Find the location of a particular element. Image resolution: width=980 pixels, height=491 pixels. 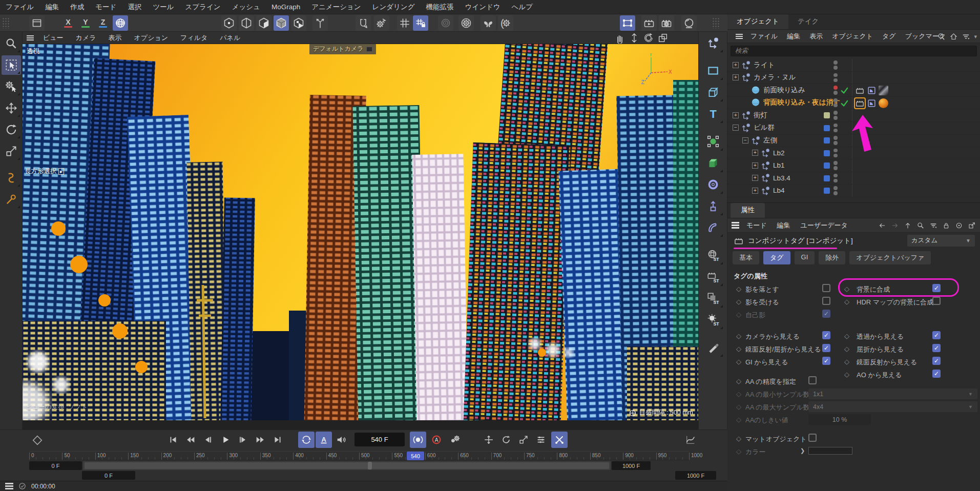

axis-move-icon is located at coordinates (713, 43).